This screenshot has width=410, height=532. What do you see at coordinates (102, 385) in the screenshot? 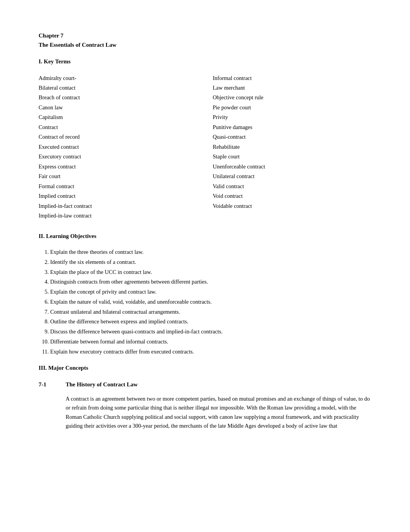
I see `subsection-title: The History of Contract Law` at bounding box center [102, 385].